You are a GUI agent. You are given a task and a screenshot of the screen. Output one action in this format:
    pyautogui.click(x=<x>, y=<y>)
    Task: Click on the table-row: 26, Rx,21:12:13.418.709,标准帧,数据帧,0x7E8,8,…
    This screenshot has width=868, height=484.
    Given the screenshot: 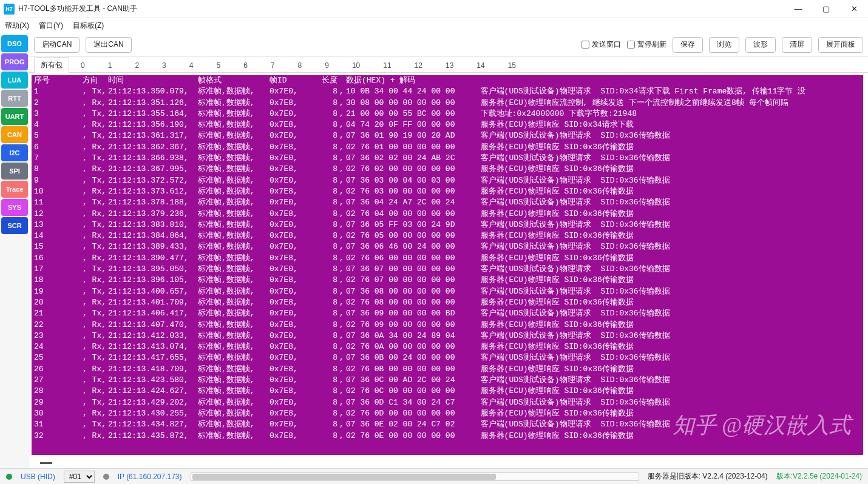 What is the action you would take?
    pyautogui.click(x=447, y=369)
    